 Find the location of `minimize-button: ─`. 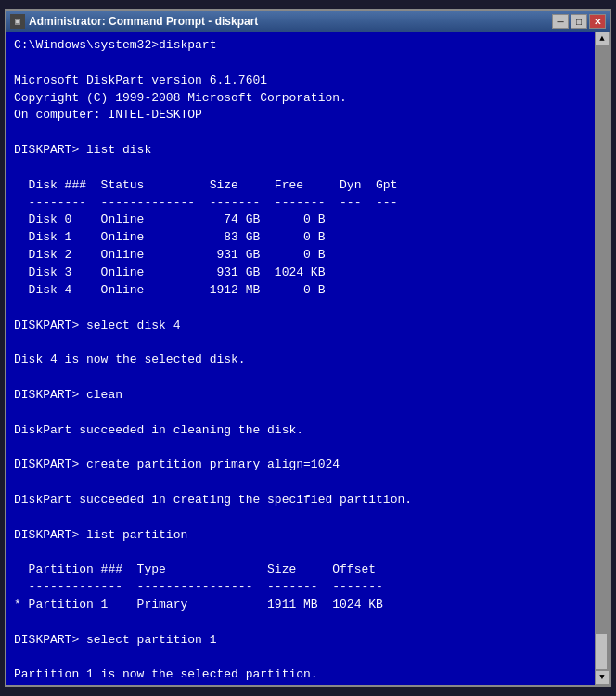

minimize-button: ─ is located at coordinates (560, 21).